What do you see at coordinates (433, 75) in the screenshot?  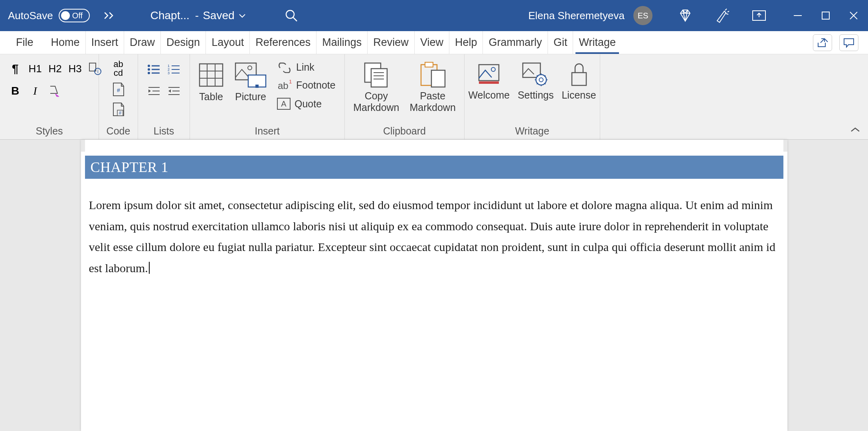 I see `paste-icon` at bounding box center [433, 75].